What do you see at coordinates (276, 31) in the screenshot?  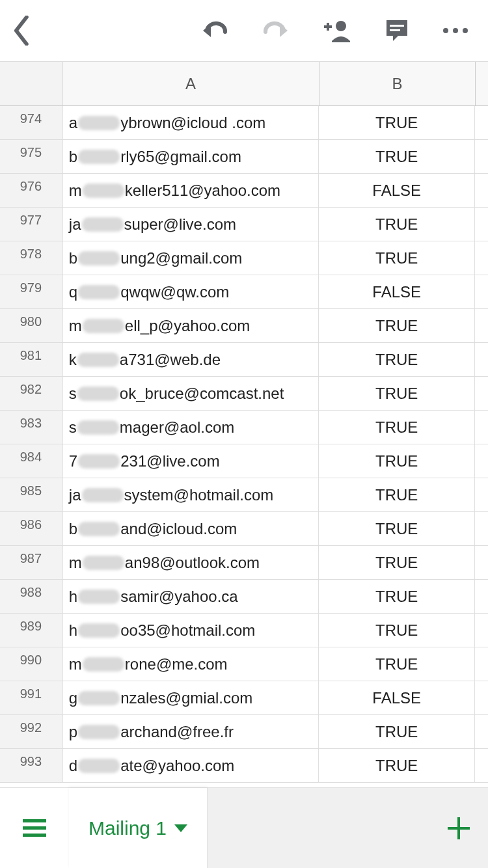 I see `redo-button` at bounding box center [276, 31].